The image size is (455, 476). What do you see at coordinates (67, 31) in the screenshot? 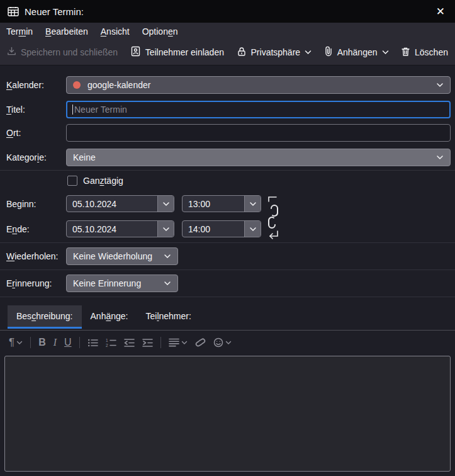
I see `menu-bearbeiten: Bearbeiten` at bounding box center [67, 31].